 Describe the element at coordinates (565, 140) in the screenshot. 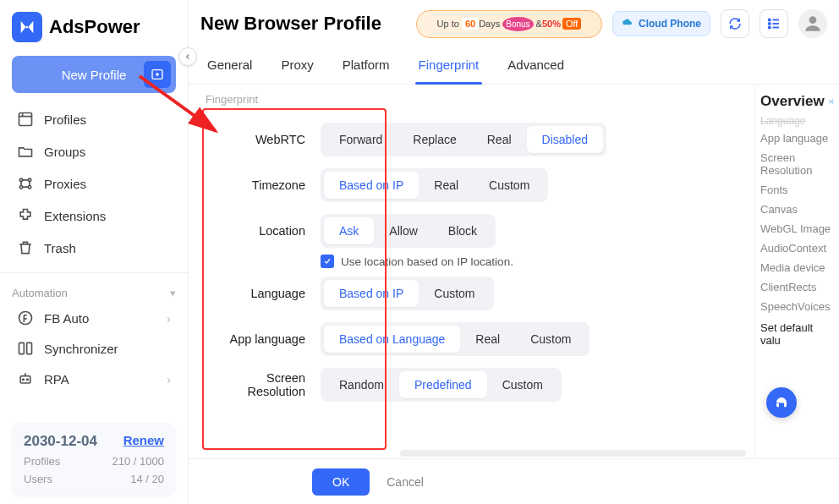

I see `seg-disabled: Disabled` at that location.